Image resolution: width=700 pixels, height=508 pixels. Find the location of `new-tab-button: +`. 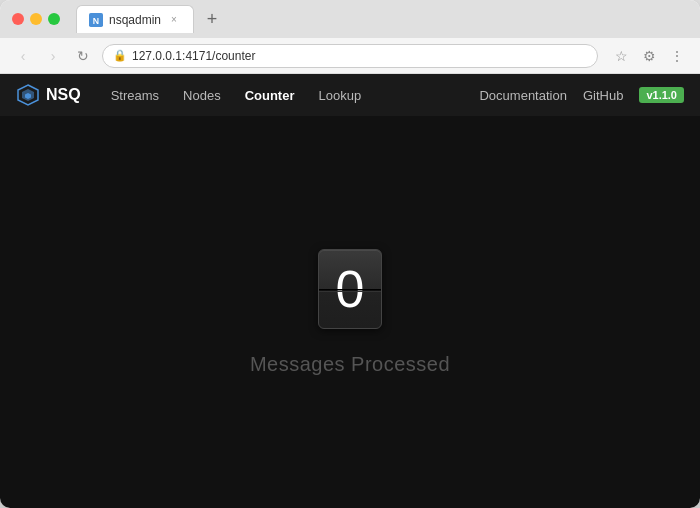

new-tab-button: + is located at coordinates (212, 19).